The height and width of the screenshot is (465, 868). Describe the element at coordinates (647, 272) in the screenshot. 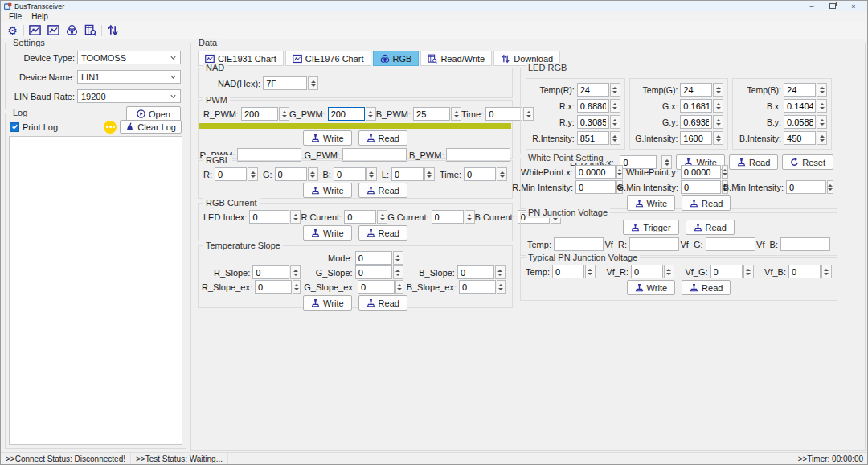

I see `typical-vf-r-input` at that location.